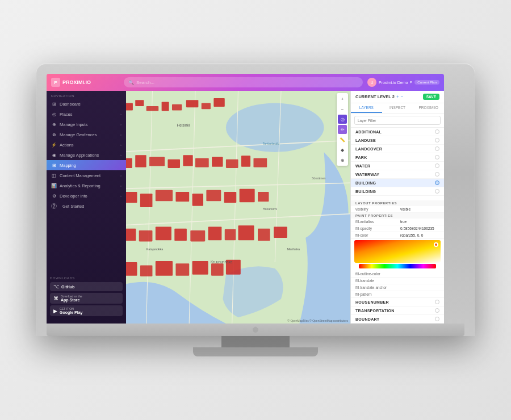 The width and height of the screenshot is (511, 420). What do you see at coordinates (397, 302) in the screenshot?
I see `list-item-housenumber: HOUSENUMBER` at bounding box center [397, 302].